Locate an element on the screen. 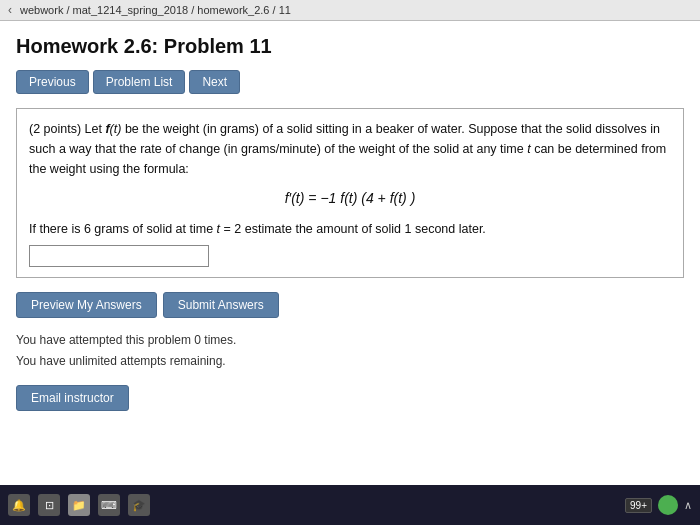 This screenshot has width=700, height=525. question-text-pre: If there is 6 grams of solid at time t =… is located at coordinates (258, 229).